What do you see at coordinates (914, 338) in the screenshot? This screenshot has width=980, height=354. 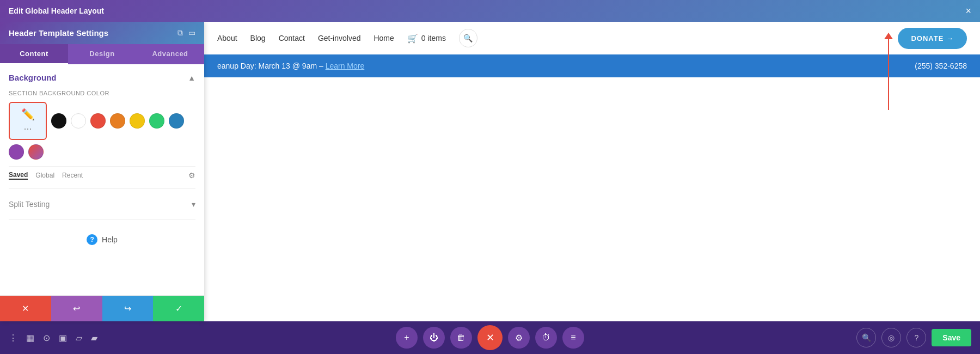 I see `toolbar-right: 🔍 ◎ ? Save` at bounding box center [914, 338].